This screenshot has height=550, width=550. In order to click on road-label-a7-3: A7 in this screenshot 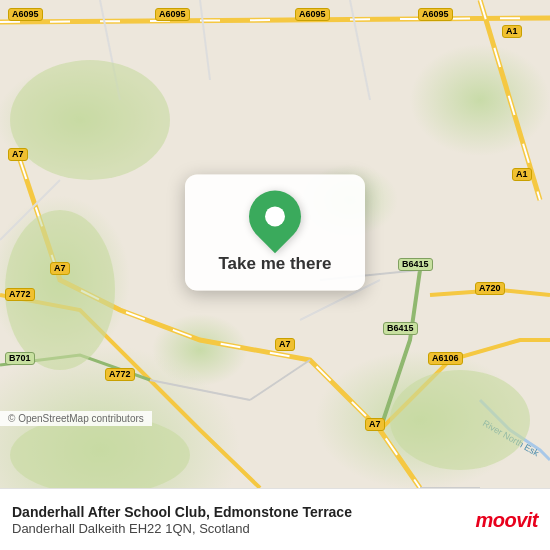, I will do `click(285, 344)`.